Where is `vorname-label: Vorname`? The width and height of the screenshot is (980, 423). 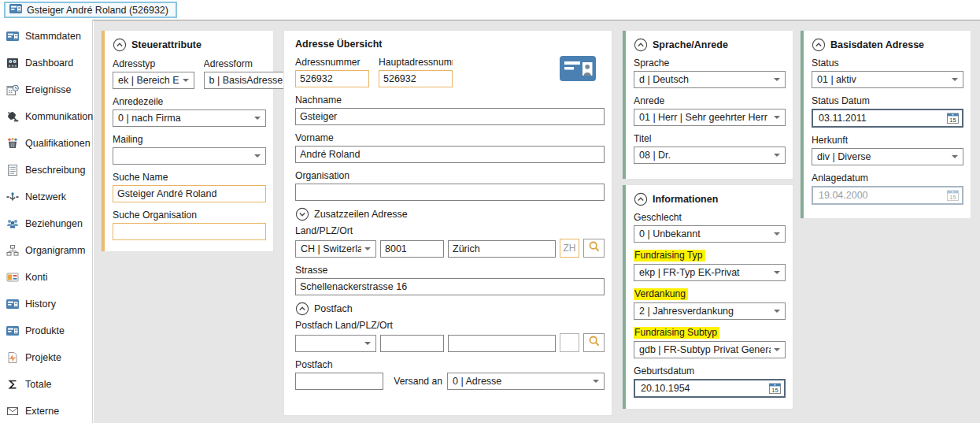 vorname-label: Vorname is located at coordinates (450, 138).